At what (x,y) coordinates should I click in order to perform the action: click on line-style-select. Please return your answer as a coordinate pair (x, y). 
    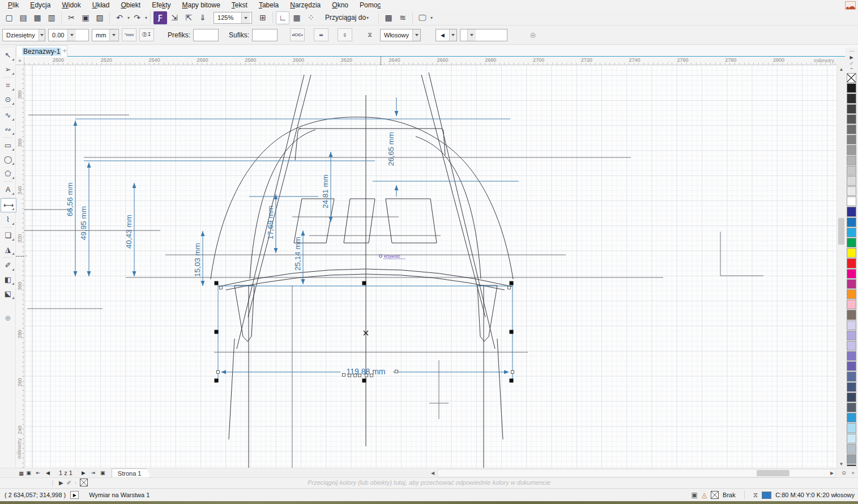
    Looking at the image, I should click on (484, 35).